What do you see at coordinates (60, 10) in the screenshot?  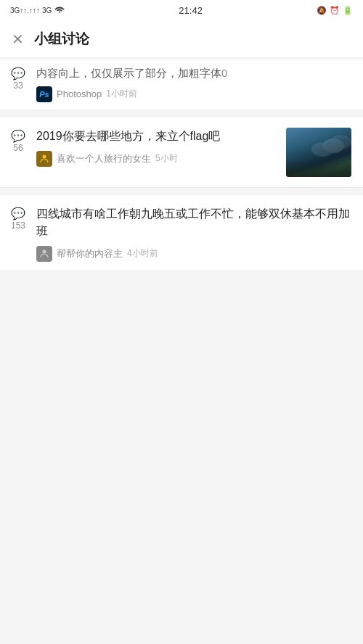 I see `wifi-icon` at bounding box center [60, 10].